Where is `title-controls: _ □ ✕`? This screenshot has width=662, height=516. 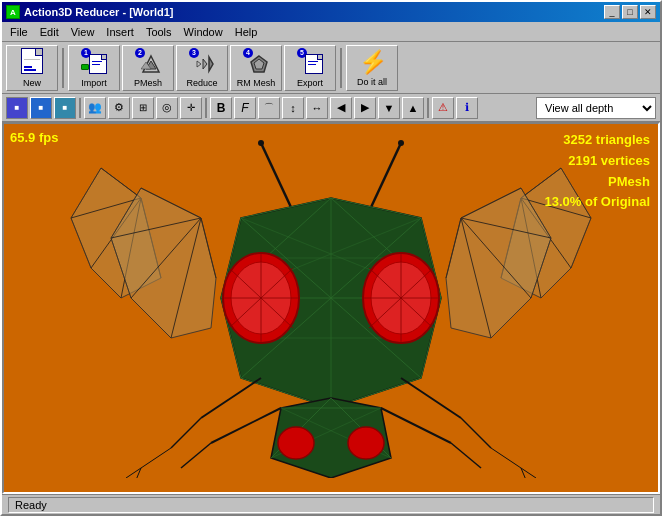
title-controls: _ □ ✕ is located at coordinates (630, 12).